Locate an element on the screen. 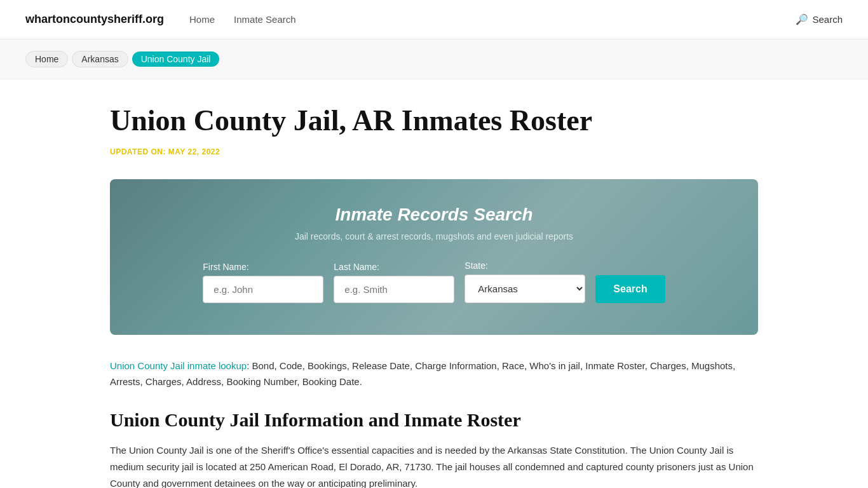  page-title: Union County Jail, AR Inmates Roster is located at coordinates (434, 121).